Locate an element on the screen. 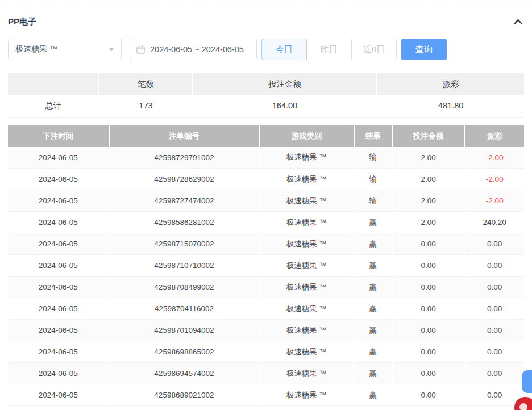 This screenshot has width=532, height=410. yesterday-button: 昨日 is located at coordinates (329, 49).